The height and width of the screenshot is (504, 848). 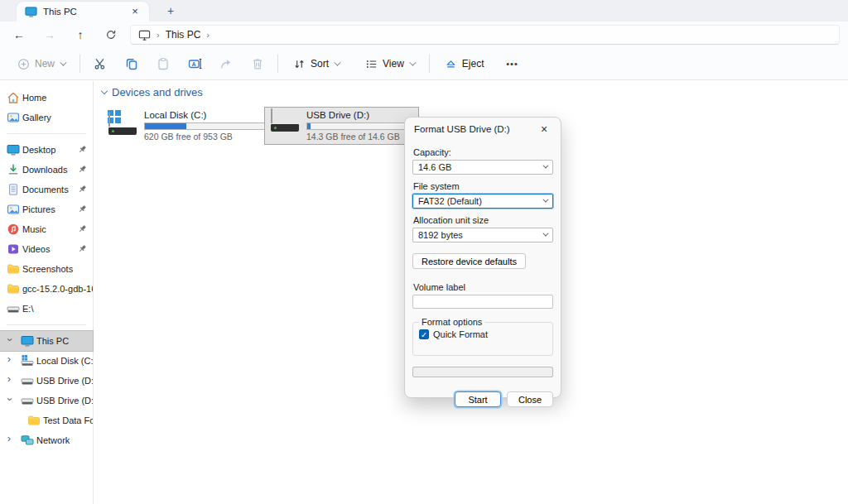 What do you see at coordinates (205, 137) in the screenshot?
I see `drive-free-space: 620 GB free of 953 GB` at bounding box center [205, 137].